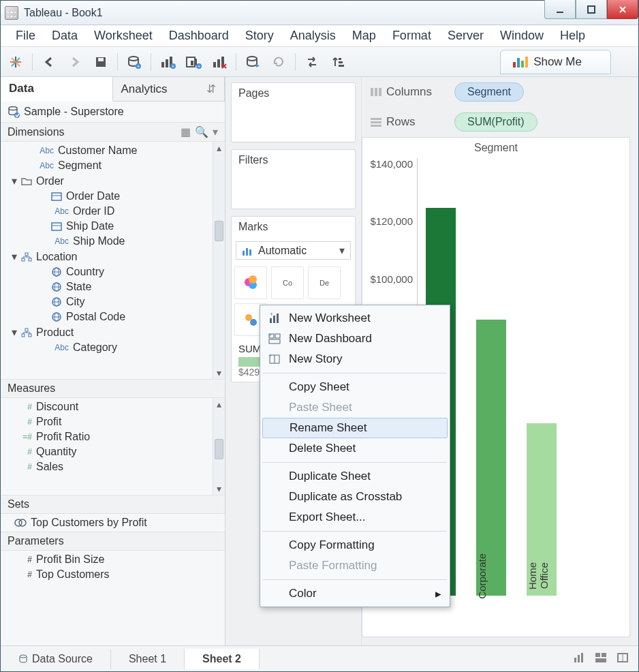  I want to click on mark-type-select: Automatic ▾, so click(293, 251).